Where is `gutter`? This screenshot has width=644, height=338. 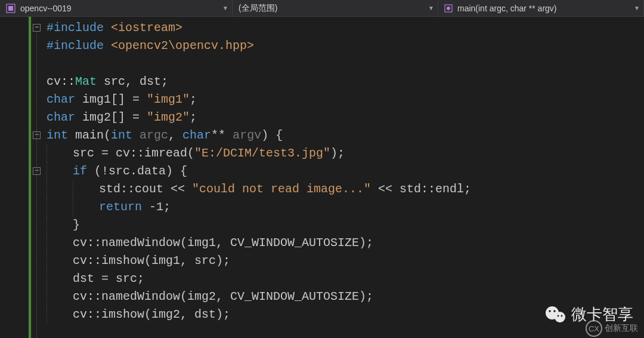 gutter is located at coordinates (16, 177).